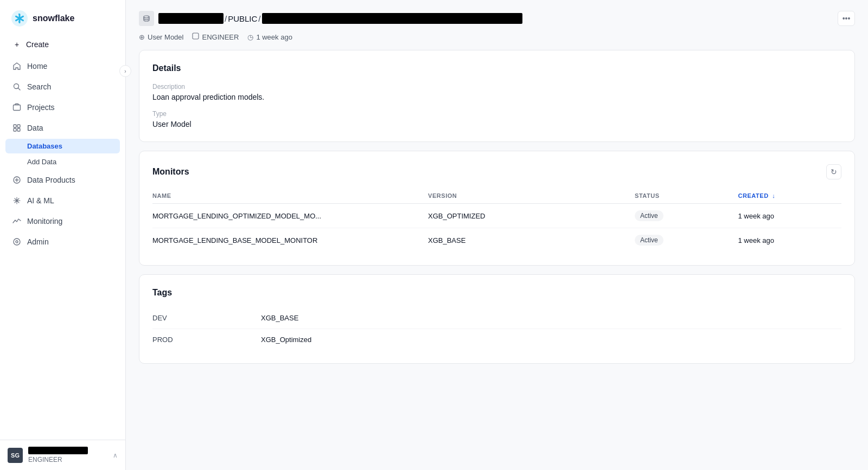  I want to click on user-model-icon: ⊕, so click(142, 37).